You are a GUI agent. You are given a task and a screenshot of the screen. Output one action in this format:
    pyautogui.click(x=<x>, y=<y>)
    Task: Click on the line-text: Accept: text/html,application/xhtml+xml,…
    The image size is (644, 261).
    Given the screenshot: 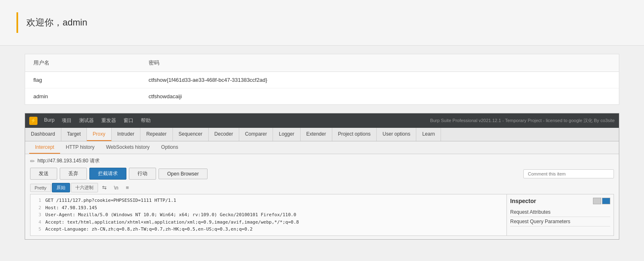 What is the action you would take?
    pyautogui.click(x=172, y=222)
    